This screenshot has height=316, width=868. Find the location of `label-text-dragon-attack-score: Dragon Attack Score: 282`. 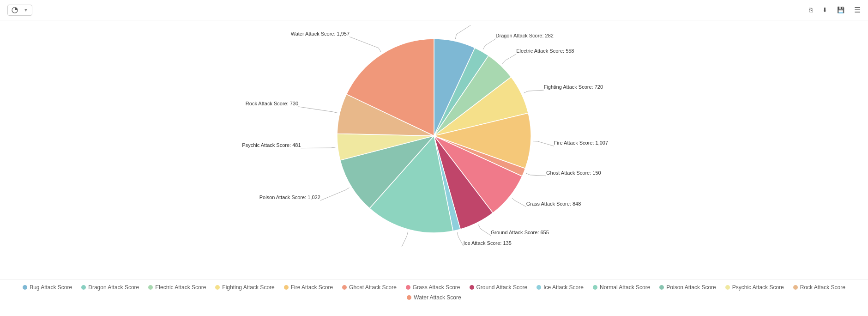

label-text-dragon-attack-score: Dragon Attack Score: 282 is located at coordinates (524, 36).